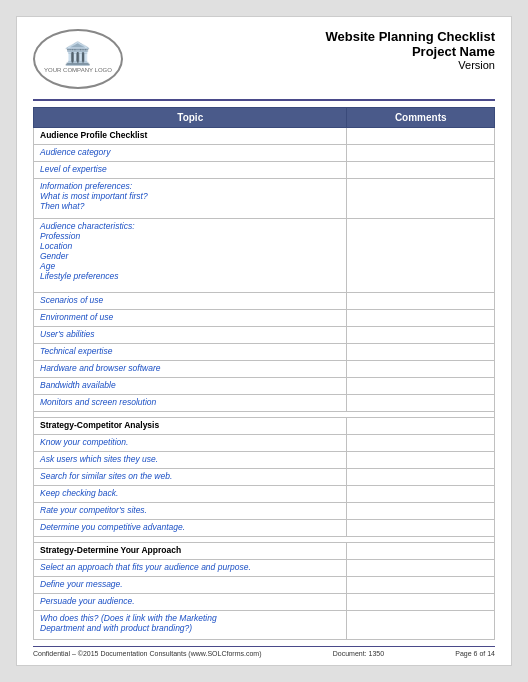  Describe the element at coordinates (264, 59) in the screenshot. I see `page-header: 🏛️ YOUR COMPANY LOGO Website Planning Ch…` at that location.